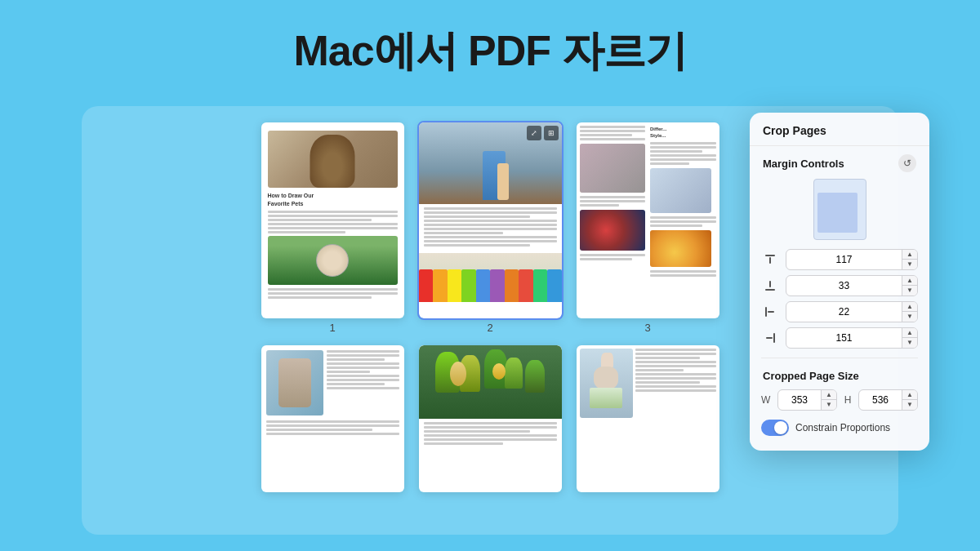 This screenshot has width=980, height=551. Describe the element at coordinates (840, 162) in the screenshot. I see `margin-controls-section: Margin Controls ↺` at that location.